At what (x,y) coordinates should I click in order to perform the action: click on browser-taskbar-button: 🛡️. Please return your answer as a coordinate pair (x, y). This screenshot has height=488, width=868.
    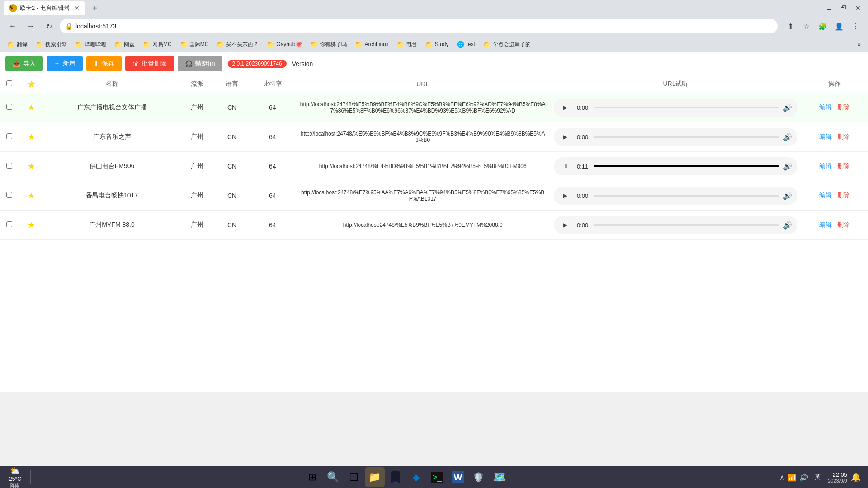
    Looking at the image, I should click on (479, 477).